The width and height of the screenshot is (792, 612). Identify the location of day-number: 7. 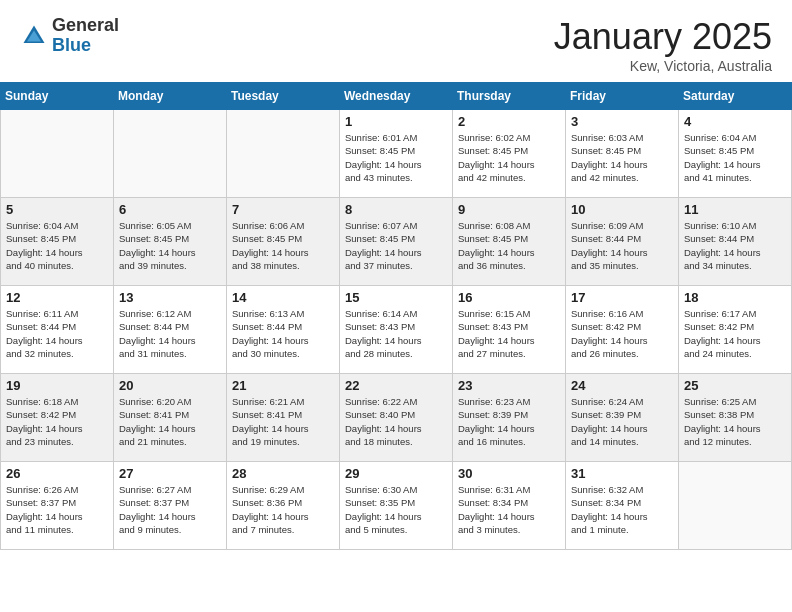
(283, 210).